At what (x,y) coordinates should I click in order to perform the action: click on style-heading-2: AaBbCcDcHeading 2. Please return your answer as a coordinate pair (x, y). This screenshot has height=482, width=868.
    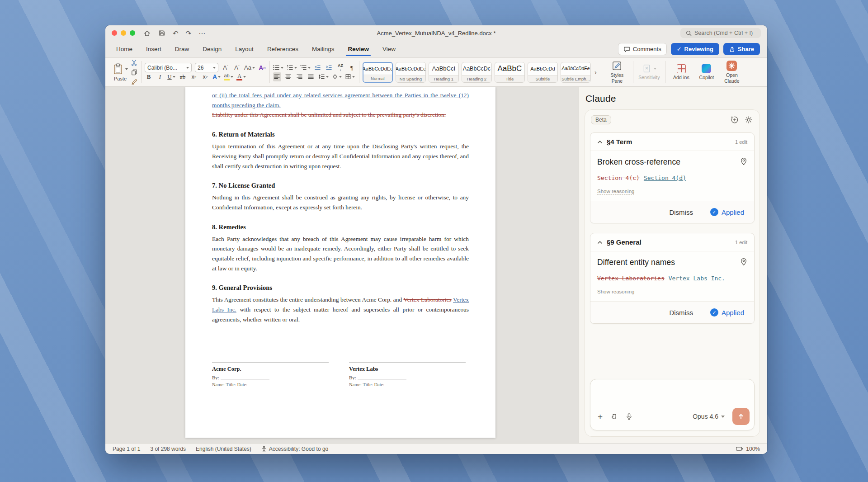
    Looking at the image, I should click on (476, 72).